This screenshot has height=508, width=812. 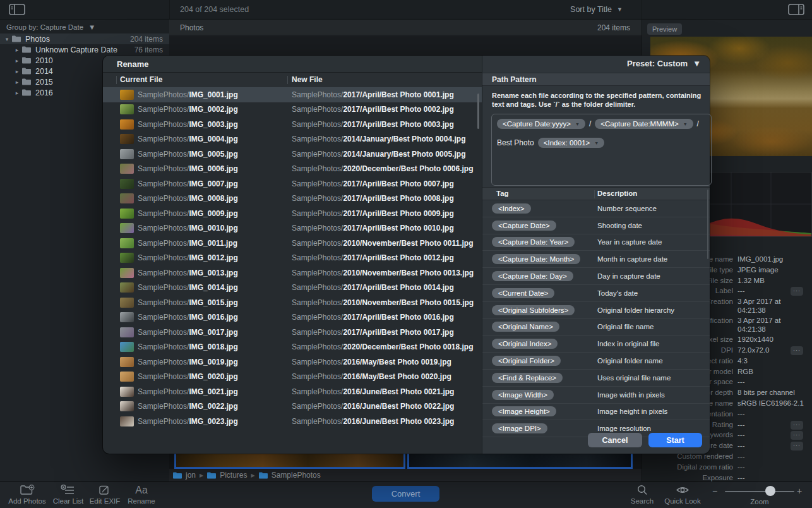 What do you see at coordinates (536, 259) in the screenshot?
I see `tag-pill: <Capture Date: Month>` at bounding box center [536, 259].